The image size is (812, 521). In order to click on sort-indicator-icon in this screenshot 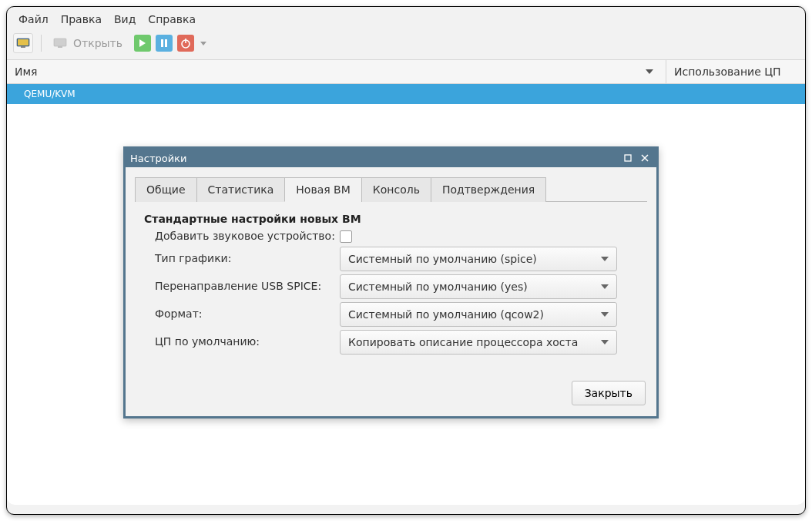, I will do `click(649, 72)`.